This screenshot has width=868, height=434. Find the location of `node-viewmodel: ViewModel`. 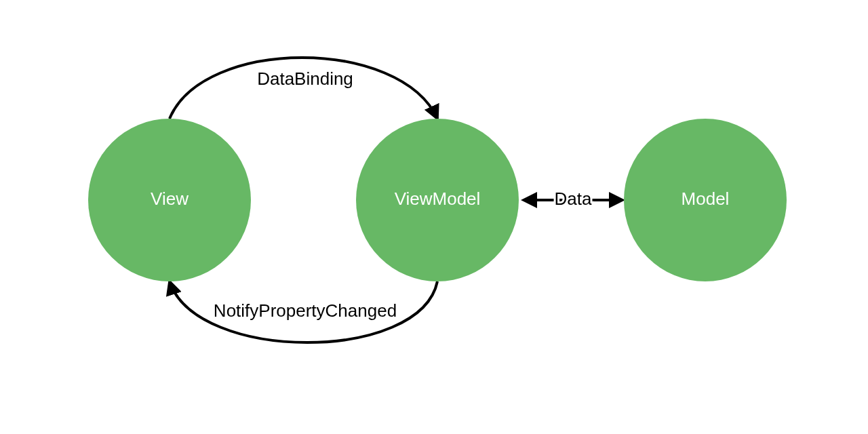

node-viewmodel: ViewModel is located at coordinates (437, 200).